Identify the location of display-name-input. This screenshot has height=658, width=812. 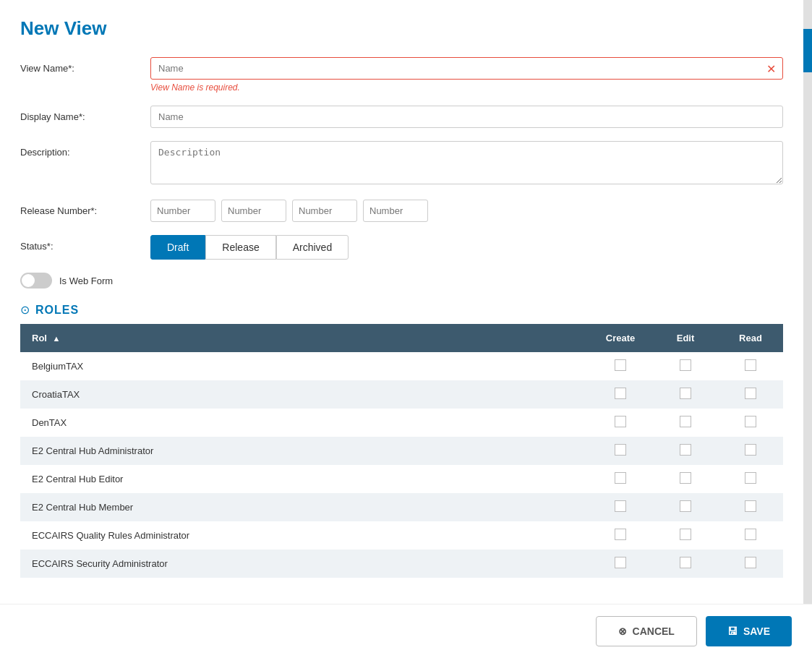
(467, 117).